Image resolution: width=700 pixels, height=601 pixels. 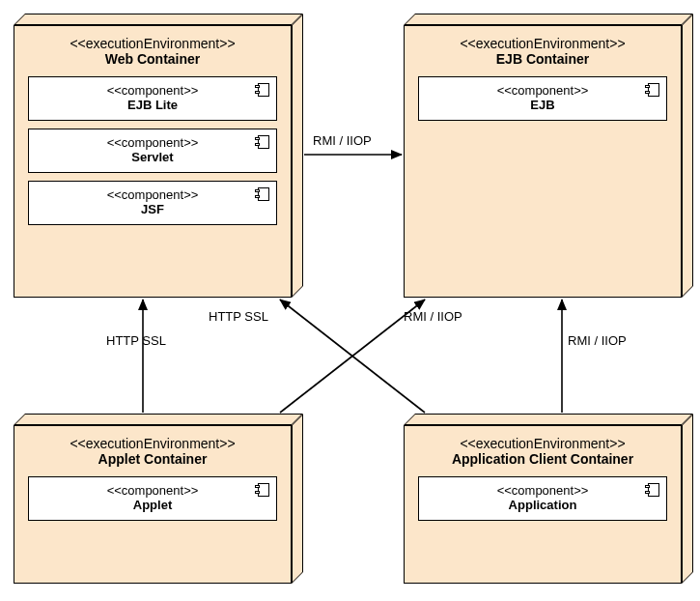 What do you see at coordinates (342, 141) in the screenshot?
I see `label-web-to-ejb: RMI / IIOP` at bounding box center [342, 141].